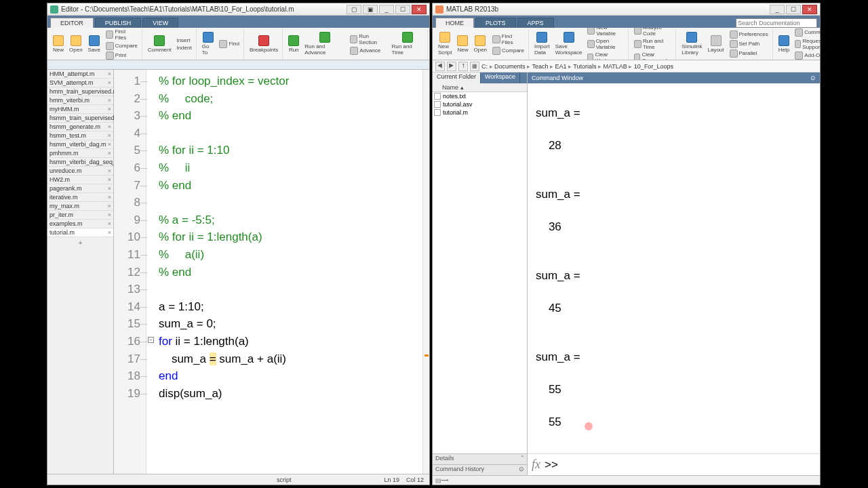 Image resolution: width=868 pixels, height=488 pixels. What do you see at coordinates (80, 118) in the screenshot?
I see `open-file-tab: hsmm_train_supervised_...×` at bounding box center [80, 118].